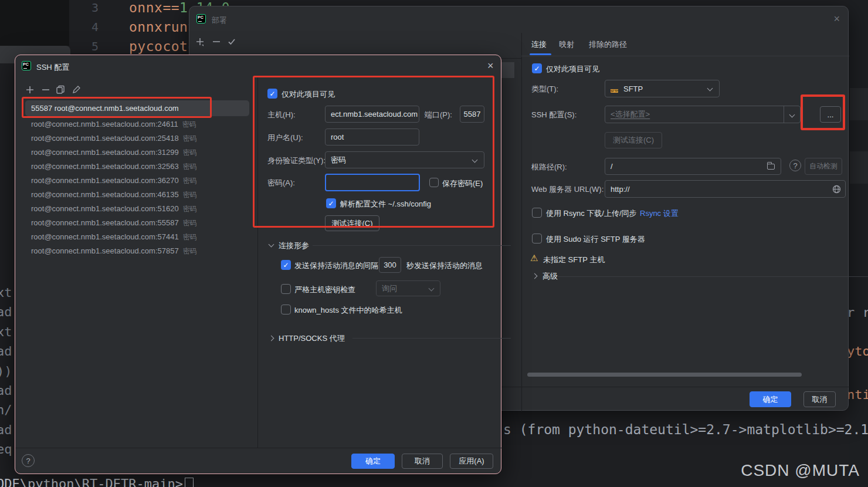 The width and height of the screenshot is (868, 487). Describe the element at coordinates (312, 339) in the screenshot. I see `proxy-section-header: HTTP/SOCKS 代理` at that location.